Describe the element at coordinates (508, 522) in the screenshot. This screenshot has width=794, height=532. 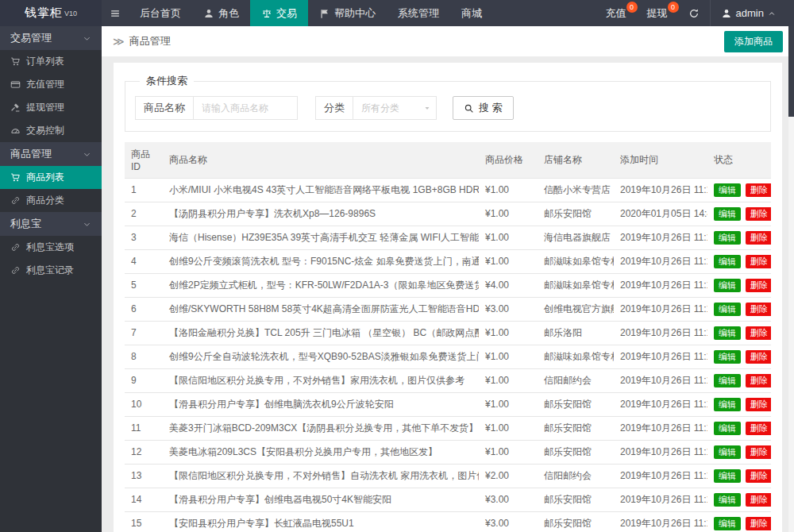
I see `cell-price: ¥3.00` at that location.